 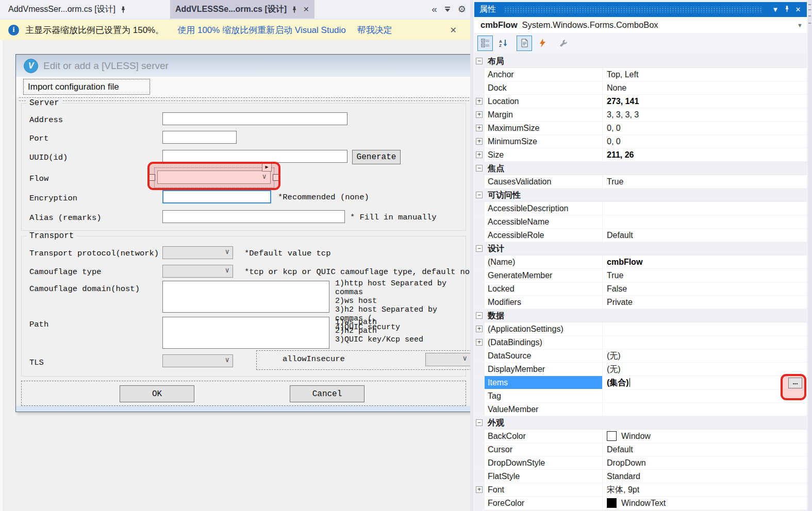 What do you see at coordinates (327, 394) in the screenshot?
I see `cancel-button: Cancel` at bounding box center [327, 394].